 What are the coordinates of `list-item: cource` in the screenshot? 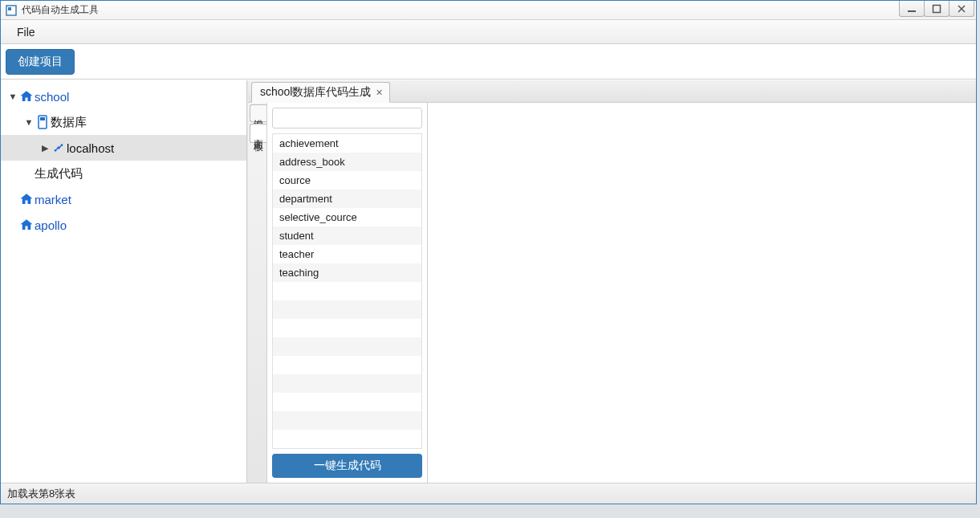 It's located at (347, 180).